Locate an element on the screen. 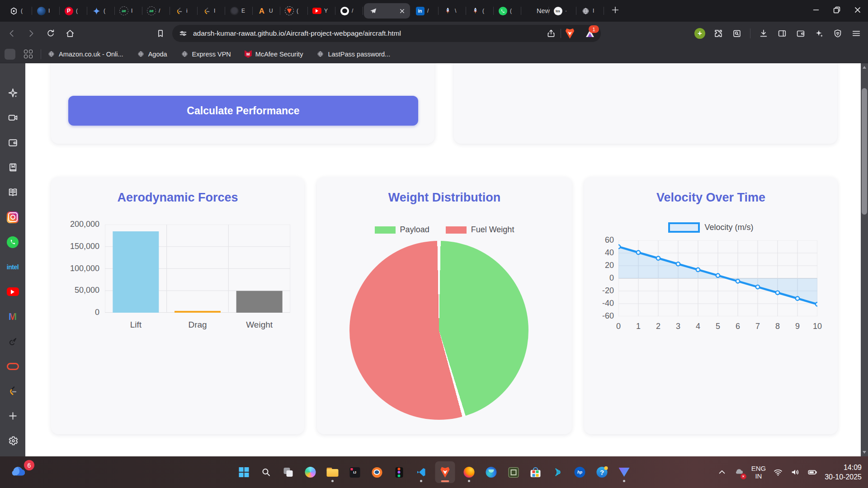 This screenshot has height=488, width=868. bookmark-item: LastPass password... is located at coordinates (354, 54).